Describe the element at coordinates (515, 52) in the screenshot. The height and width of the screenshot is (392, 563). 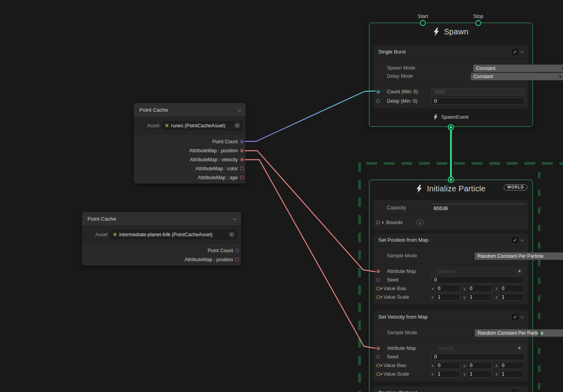
I see `single-burst-enabled-checkbox` at that location.